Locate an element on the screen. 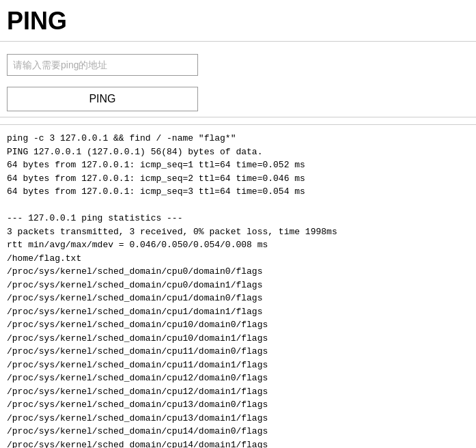 The image size is (476, 448). top-divider is located at coordinates (238, 41).